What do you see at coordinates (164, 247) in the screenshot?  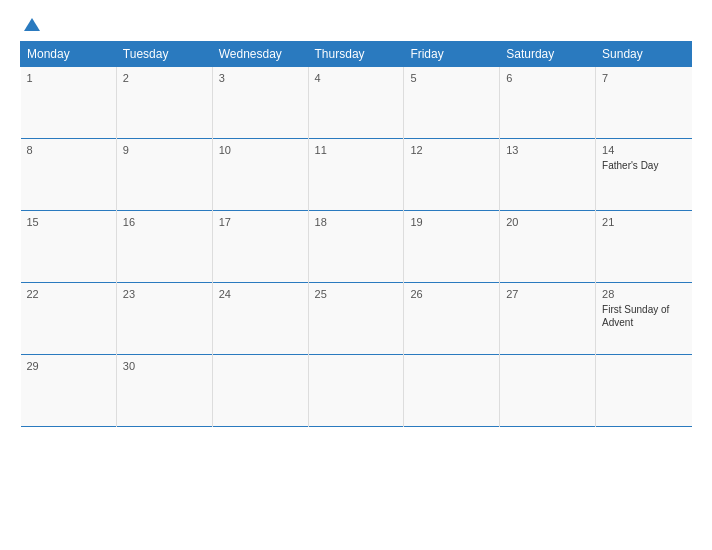 I see `calendar-cell: 16` at bounding box center [164, 247].